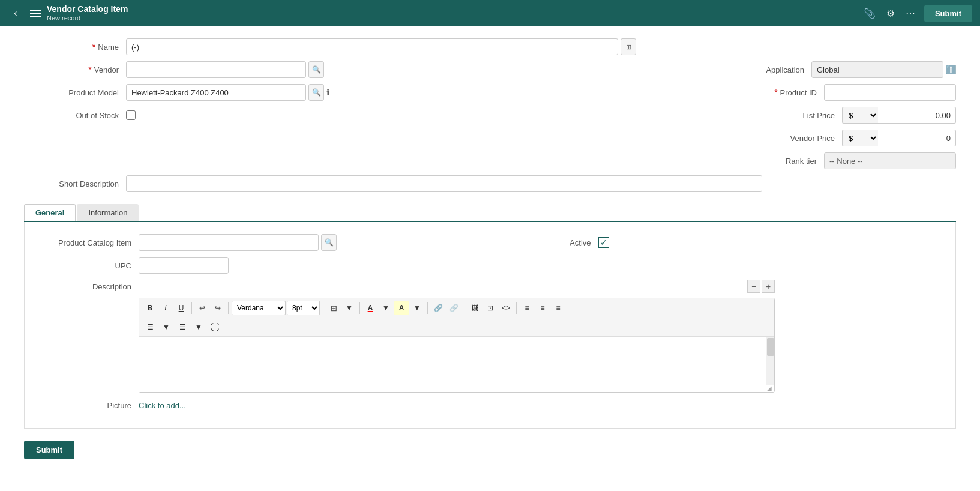  I want to click on page-subtitle: New record, so click(88, 18).